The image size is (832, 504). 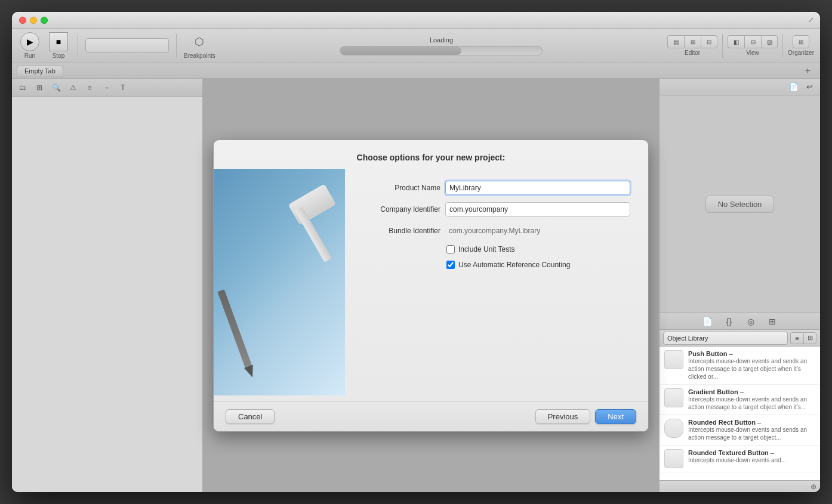 I want to click on company-id-input, so click(x=538, y=209).